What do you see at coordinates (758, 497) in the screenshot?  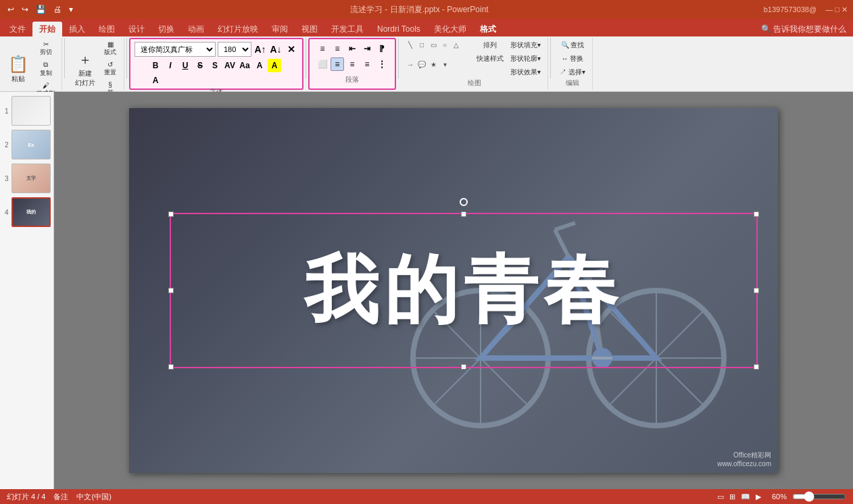 I see `slideshow-button: ▶` at bounding box center [758, 497].